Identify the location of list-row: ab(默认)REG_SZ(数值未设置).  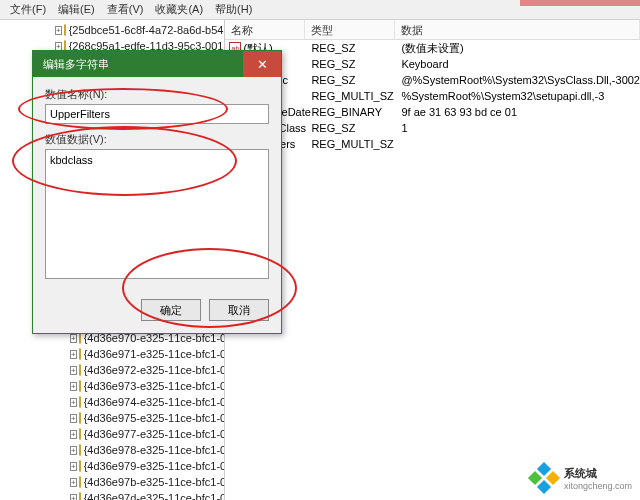
(432, 48).